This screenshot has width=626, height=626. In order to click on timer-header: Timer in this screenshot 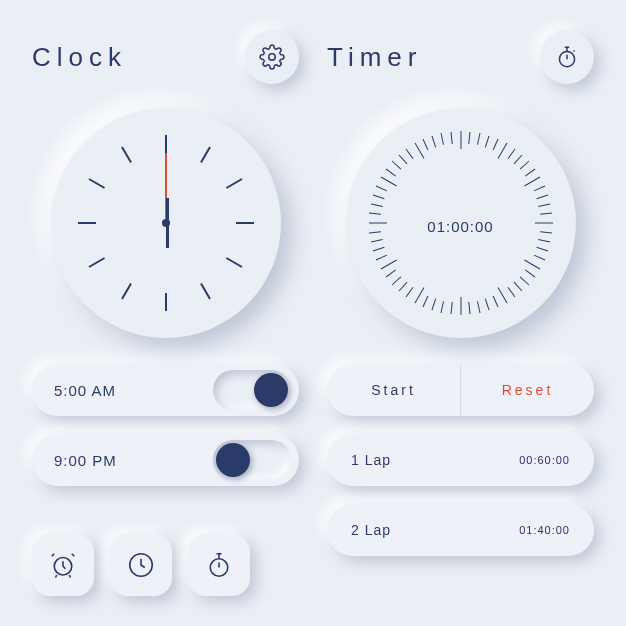, I will do `click(460, 57)`.